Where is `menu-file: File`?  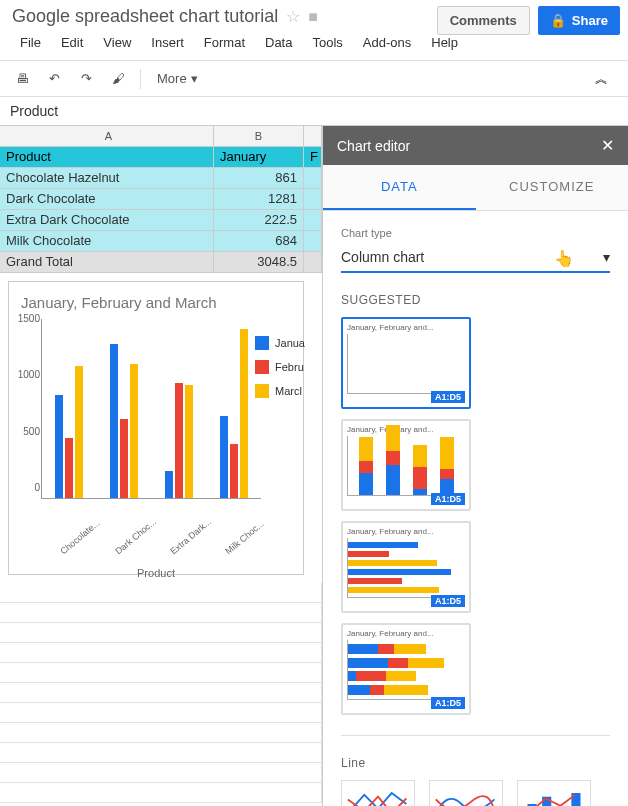
menu-file: File is located at coordinates (30, 42).